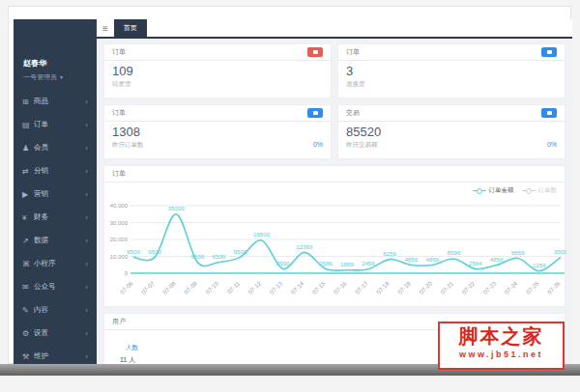  I want to click on svg-text: 12369, so click(304, 247).